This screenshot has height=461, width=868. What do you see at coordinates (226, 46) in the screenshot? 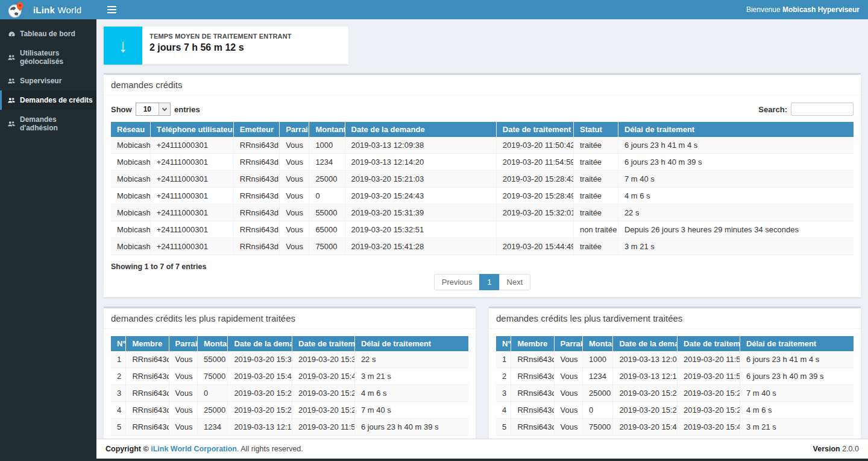
I see `stat-card-temps-moyen: ↓ TEMPS MOYEN DE TRAITEMENT ENTRANT 2 jo…` at bounding box center [226, 46].